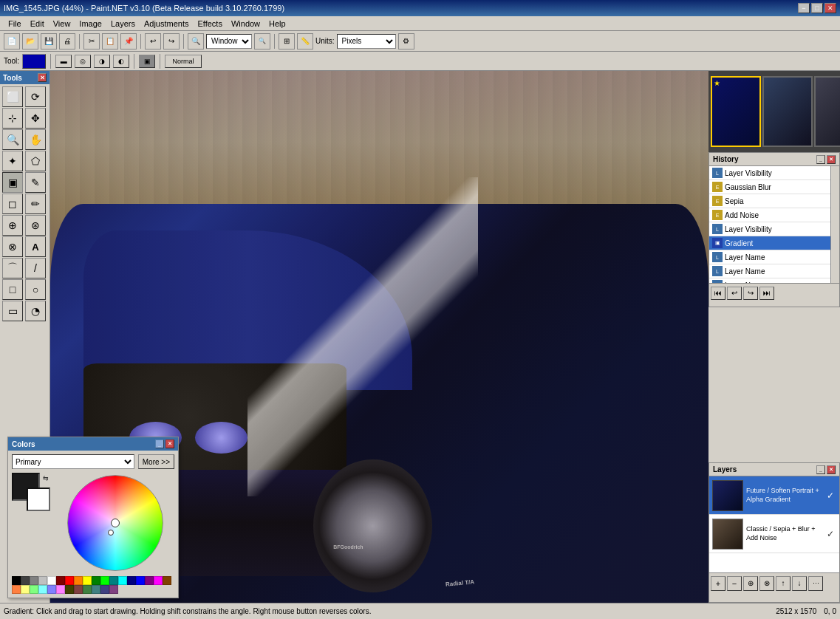 This screenshot has height=619, width=840. What do you see at coordinates (821, 470) in the screenshot?
I see `layers-minimize-button: _` at bounding box center [821, 470].